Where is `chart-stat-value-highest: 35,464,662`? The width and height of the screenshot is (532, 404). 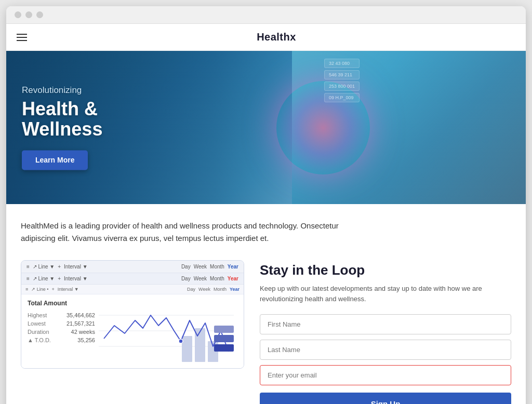 chart-stat-value-highest: 35,464,662 is located at coordinates (81, 315).